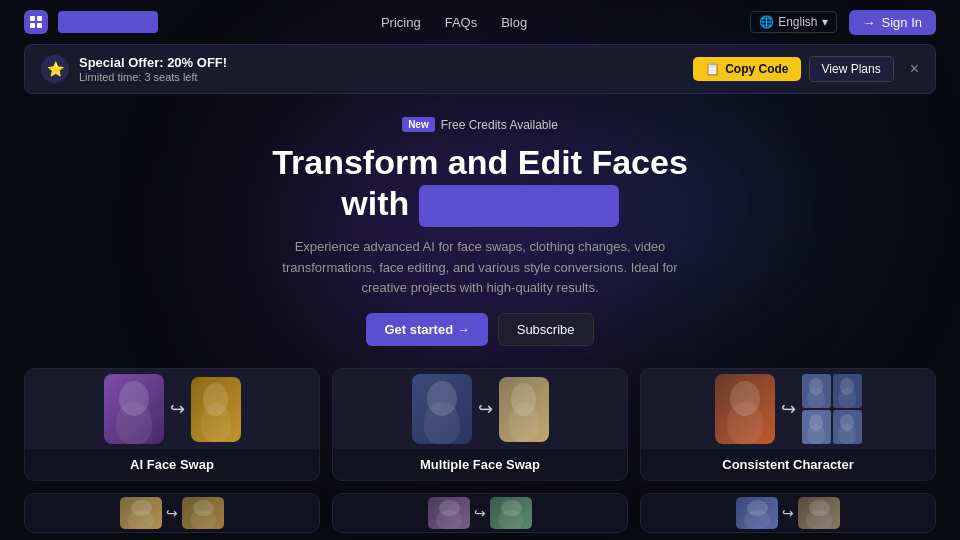 The height and width of the screenshot is (540, 960). Describe the element at coordinates (712, 69) in the screenshot. I see `copy-icon: 📋` at that location.